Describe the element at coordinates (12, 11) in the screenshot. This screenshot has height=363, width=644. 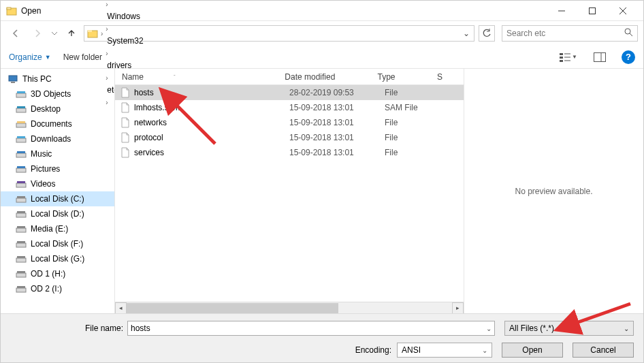
I see `folder-icon` at that location.